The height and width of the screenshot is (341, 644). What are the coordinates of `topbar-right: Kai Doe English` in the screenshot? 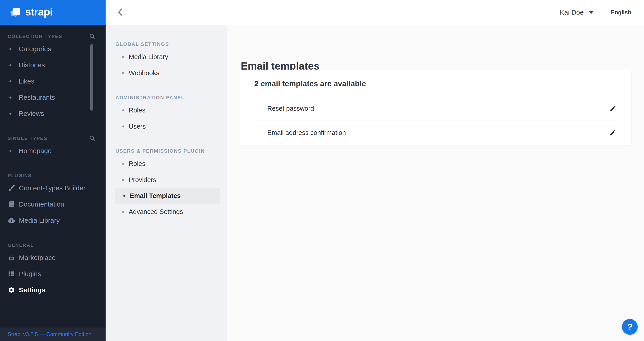 It's located at (596, 12).